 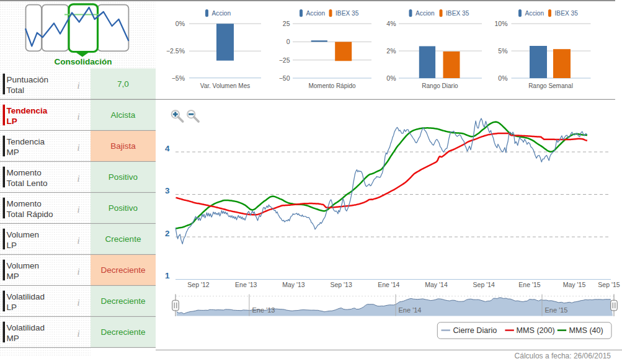 I want to click on svg-text: −50, so click(x=285, y=78).